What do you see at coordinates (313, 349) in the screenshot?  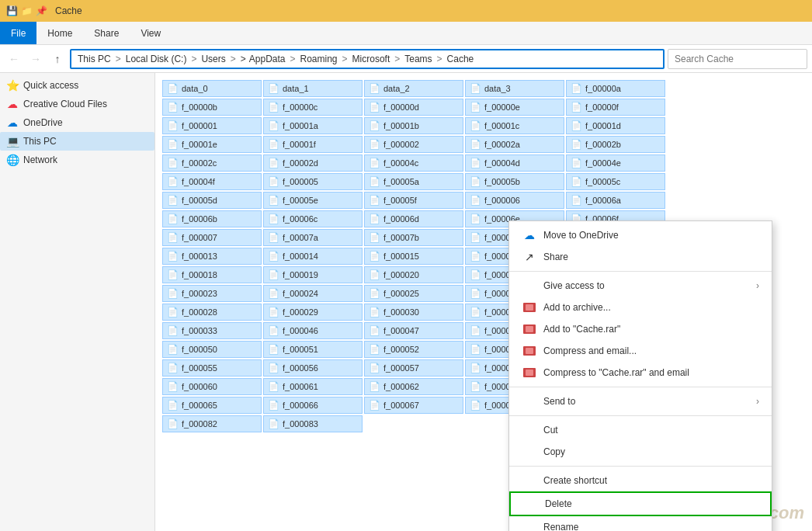 I see `file-item: 📄f_000051` at bounding box center [313, 349].